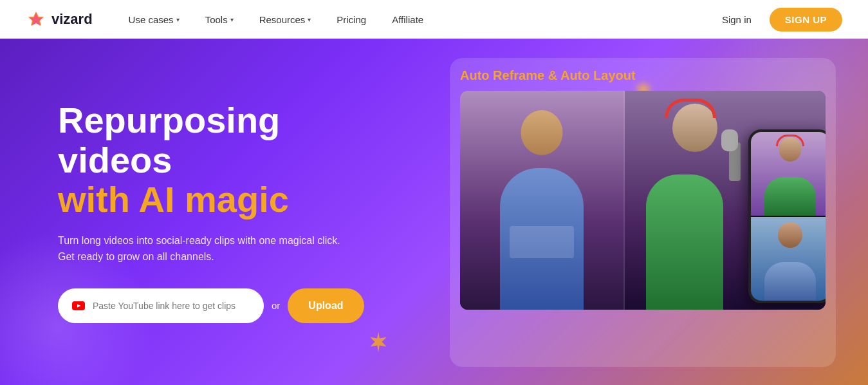 This screenshot has width=868, height=385. What do you see at coordinates (211, 306) in the screenshot?
I see `hero-input-row: or Upload` at bounding box center [211, 306].